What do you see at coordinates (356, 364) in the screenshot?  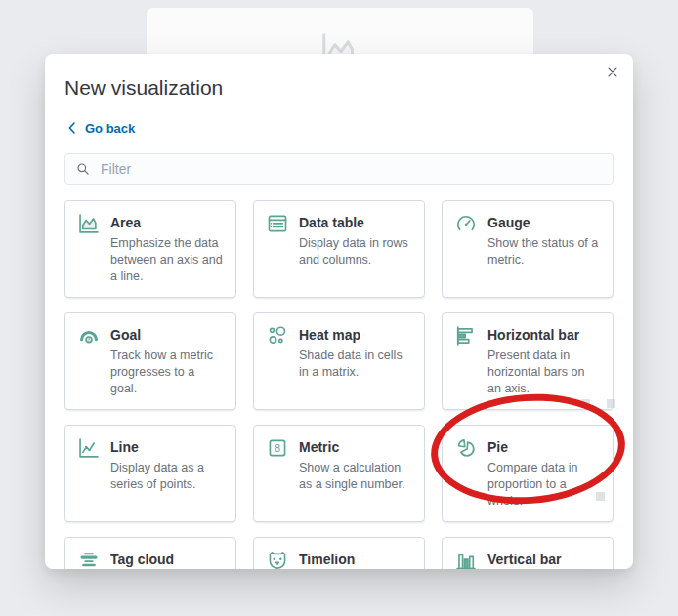 I see `viz-card-description: Shade data in cells in a matrix.` at bounding box center [356, 364].